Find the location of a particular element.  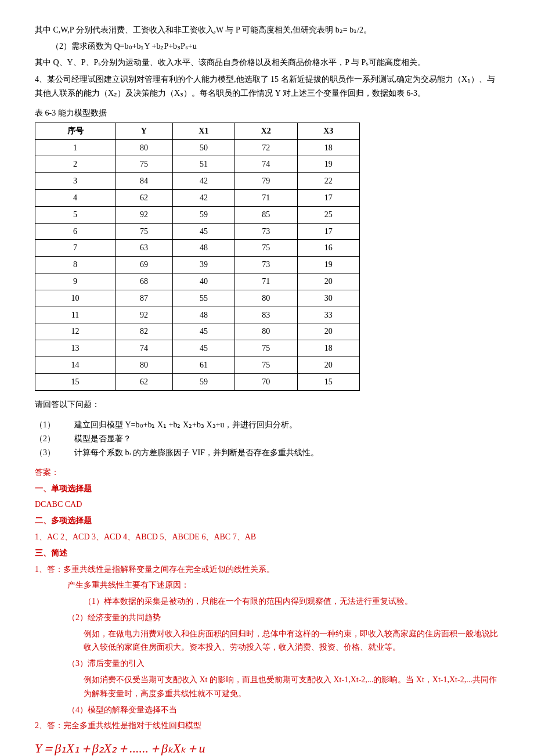

table-header-row: 序号 Y X1 X2 X3 is located at coordinates (197, 131).